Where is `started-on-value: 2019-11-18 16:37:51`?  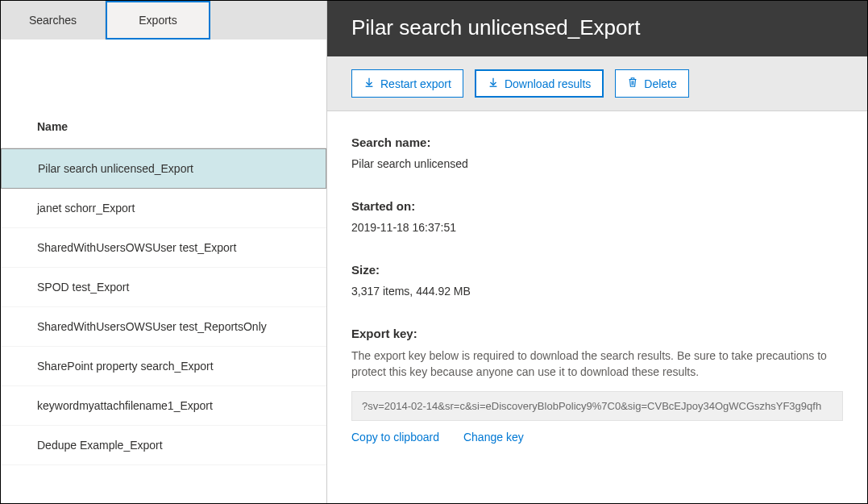
started-on-value: 2019-11-18 16:37:51 is located at coordinates (597, 227).